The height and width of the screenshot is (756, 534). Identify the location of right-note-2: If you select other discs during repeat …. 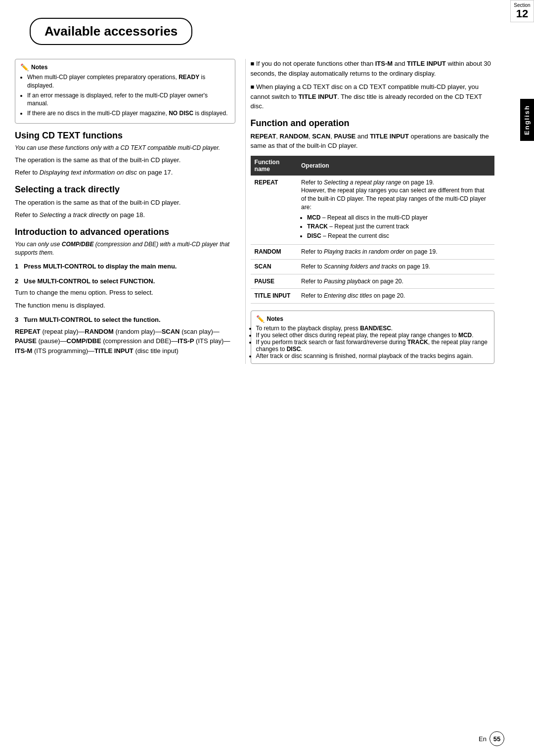
(373, 335).